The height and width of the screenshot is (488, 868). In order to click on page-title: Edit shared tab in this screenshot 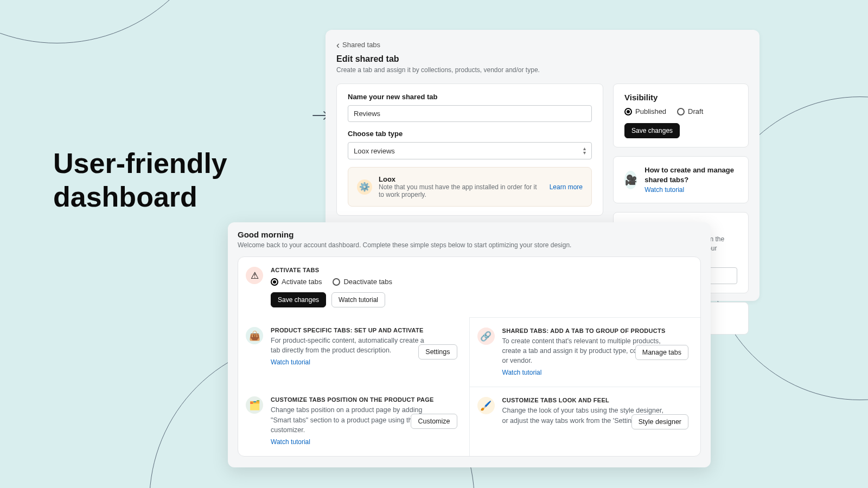, I will do `click(542, 59)`.